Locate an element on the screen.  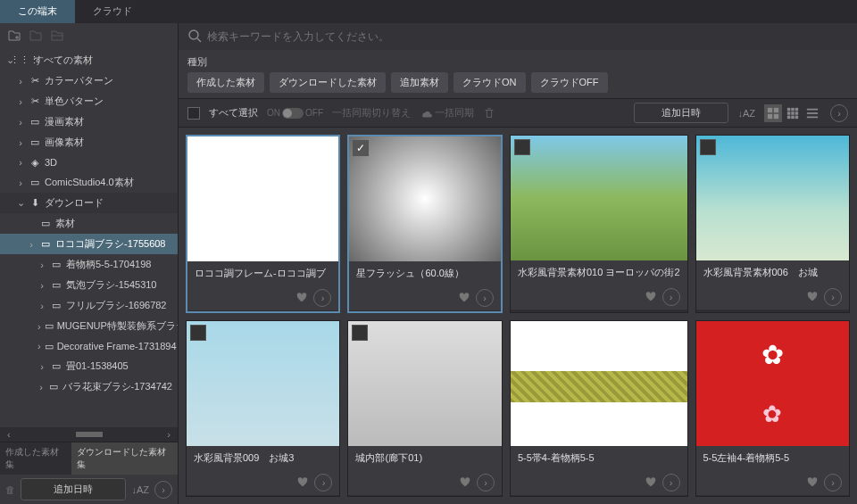
tree-item: ›▭畳01-1538405 is located at coordinates (89, 366).